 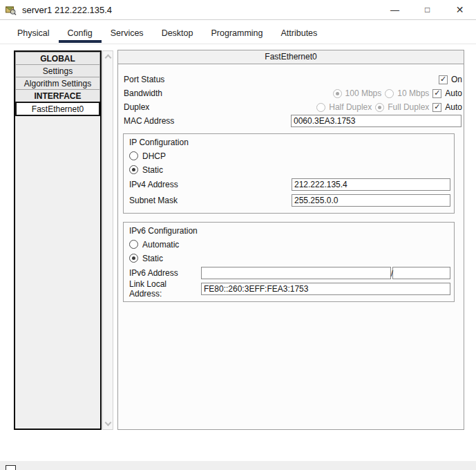 What do you see at coordinates (290, 245) in the screenshot?
I see `ipv6-automatic-option-row: Automatic` at bounding box center [290, 245].